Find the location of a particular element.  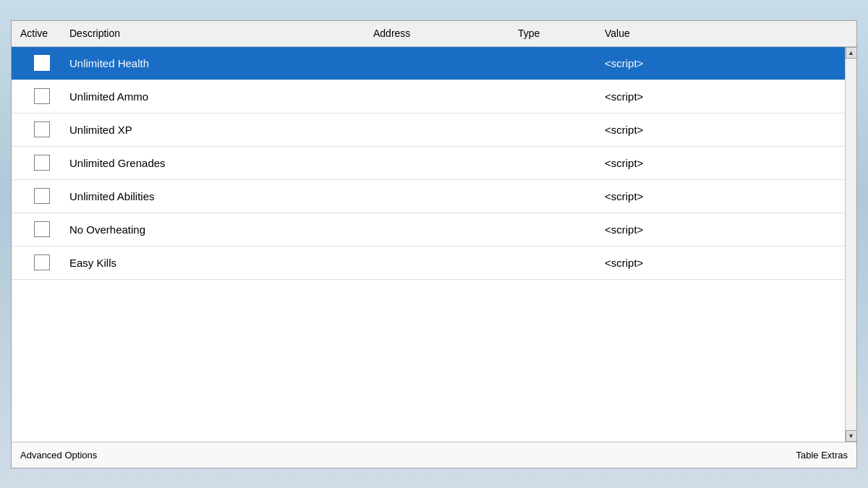

scrollbar: ▲ ▼ is located at coordinates (851, 244).